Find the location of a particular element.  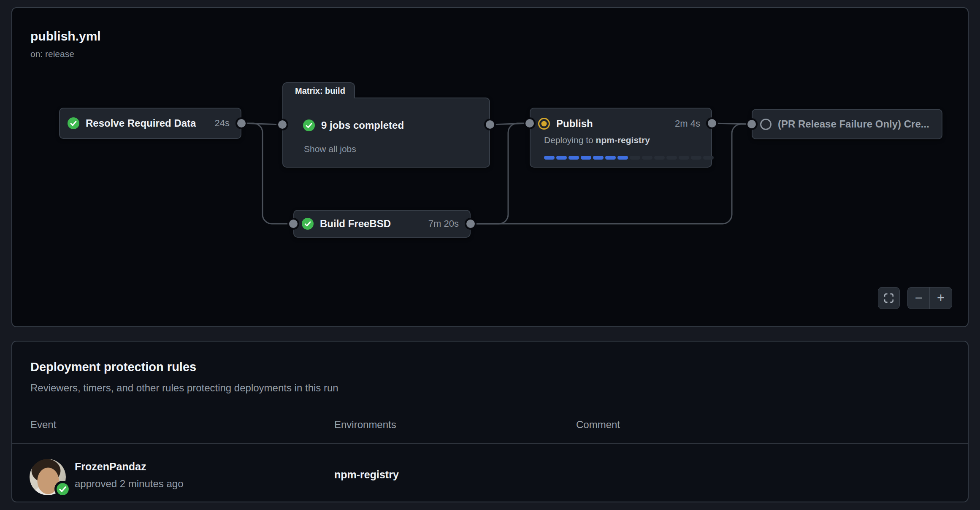

deploy-target-environment: npm-registry is located at coordinates (623, 140).